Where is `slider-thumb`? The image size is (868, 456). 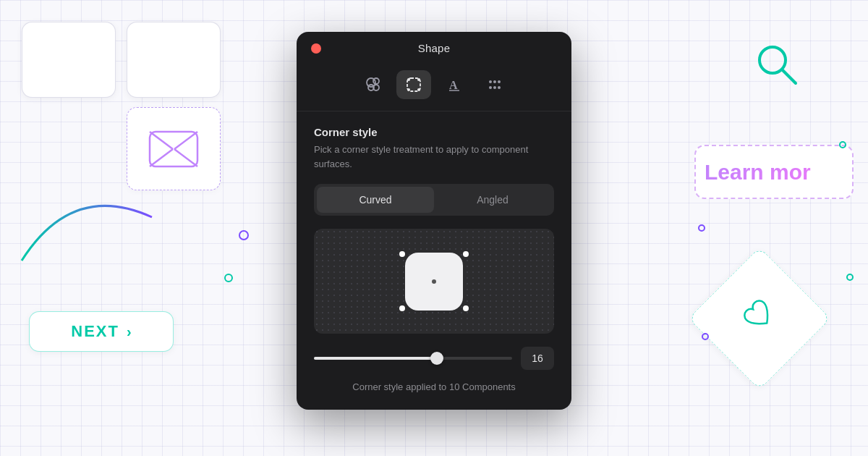
slider-thumb is located at coordinates (437, 358).